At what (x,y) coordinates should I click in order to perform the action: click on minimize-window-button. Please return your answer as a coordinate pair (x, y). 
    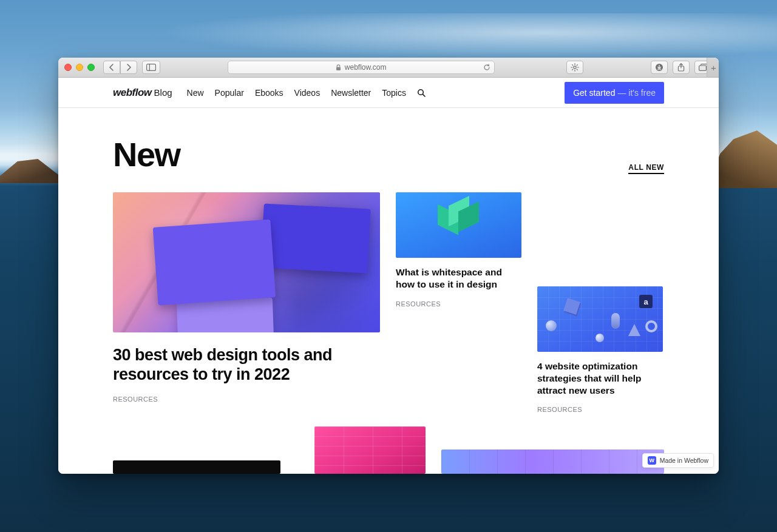
    Looking at the image, I should click on (80, 67).